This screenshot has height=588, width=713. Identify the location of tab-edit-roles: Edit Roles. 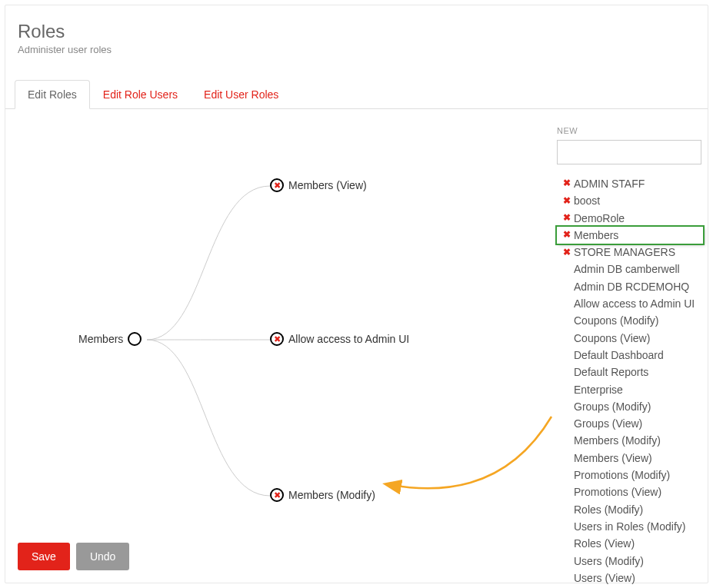
(52, 95).